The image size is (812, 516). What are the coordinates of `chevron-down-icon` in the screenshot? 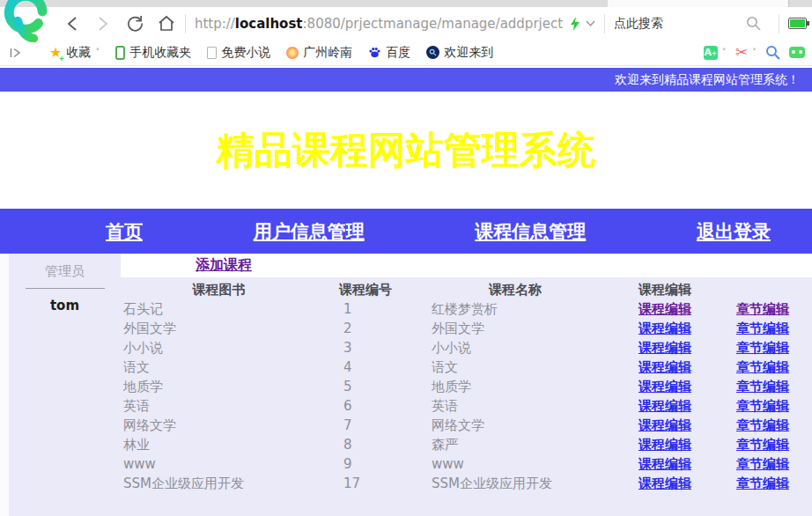 It's located at (590, 23).